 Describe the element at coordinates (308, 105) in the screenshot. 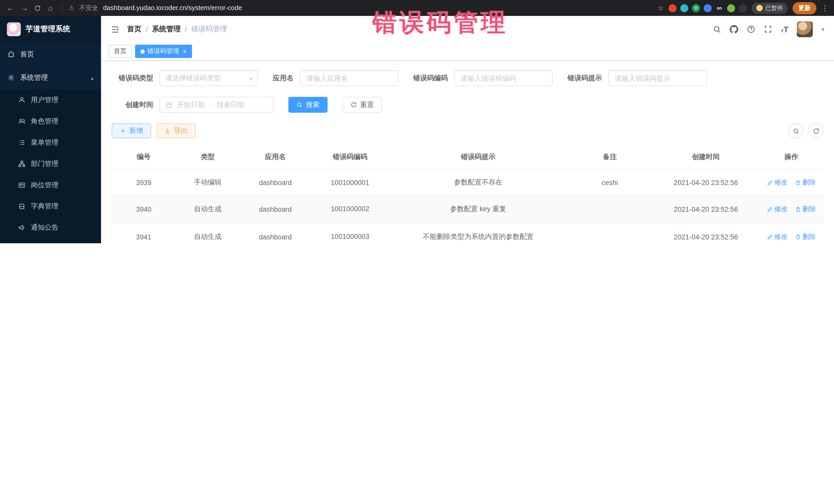

I see `search-button: 搜索` at that location.